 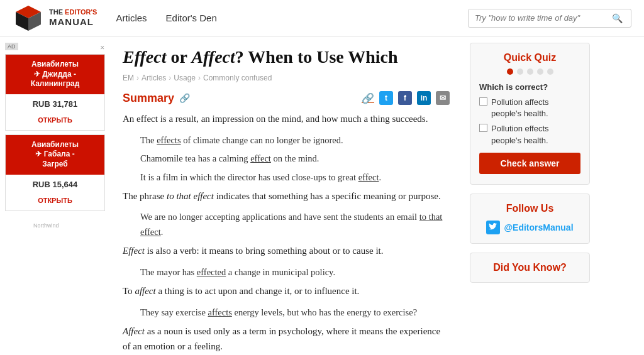 What do you see at coordinates (530, 268) in the screenshot?
I see `did-you-know-title: Did You Know?` at bounding box center [530, 268].